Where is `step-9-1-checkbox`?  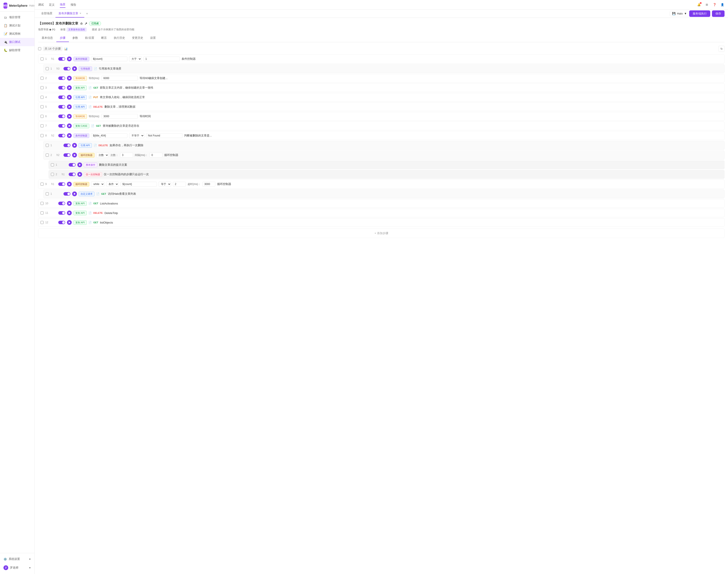 step-9-1-checkbox is located at coordinates (47, 194).